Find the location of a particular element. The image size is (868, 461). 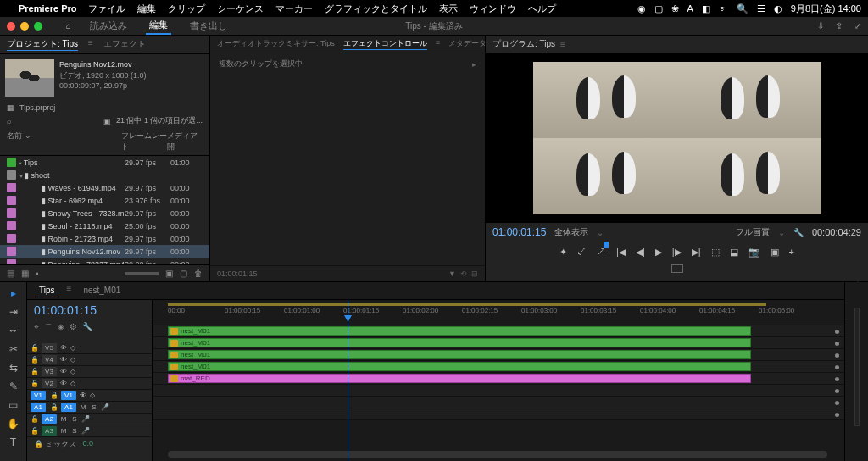

share-icon: ⇪ is located at coordinates (839, 25).